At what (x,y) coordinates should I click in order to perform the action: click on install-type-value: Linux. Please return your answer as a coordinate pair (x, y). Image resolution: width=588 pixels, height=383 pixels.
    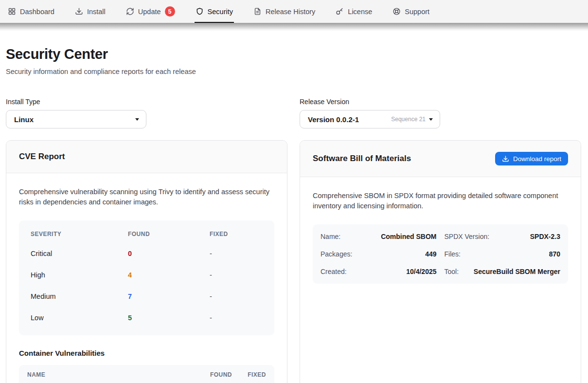
    Looking at the image, I should click on (24, 120).